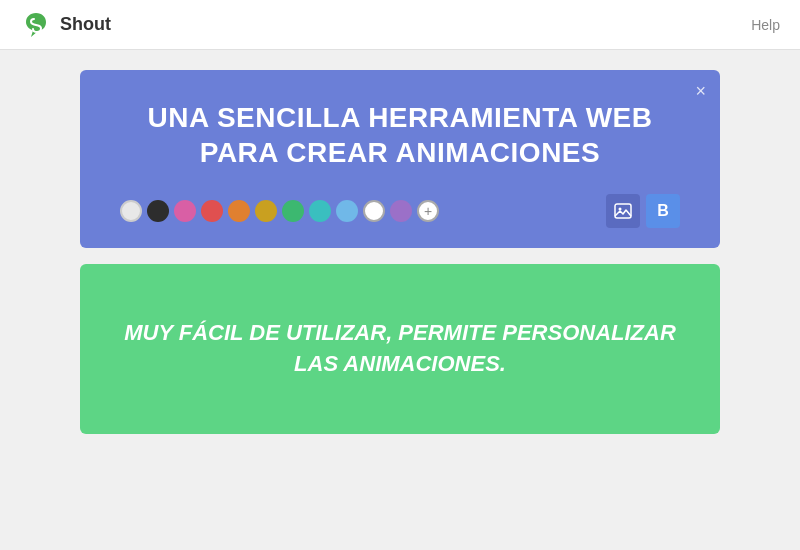 The width and height of the screenshot is (800, 550). I want to click on close-button: ×, so click(700, 91).